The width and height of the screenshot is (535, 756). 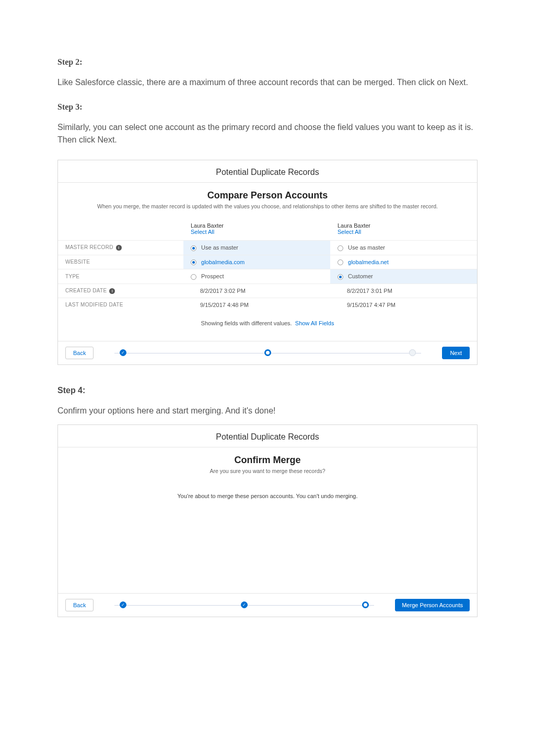 I want to click on value-type-b: Customer, so click(x=360, y=276).